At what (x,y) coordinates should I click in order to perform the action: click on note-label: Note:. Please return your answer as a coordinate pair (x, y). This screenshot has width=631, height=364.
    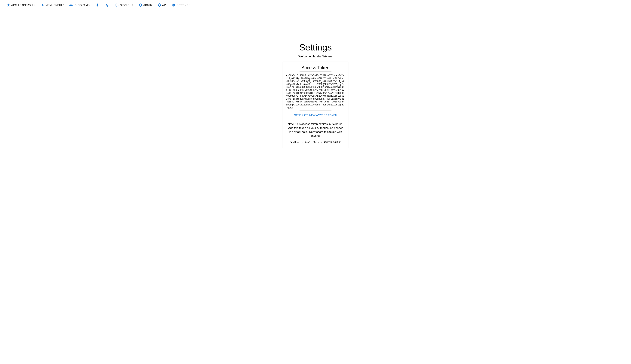
    Looking at the image, I should click on (291, 124).